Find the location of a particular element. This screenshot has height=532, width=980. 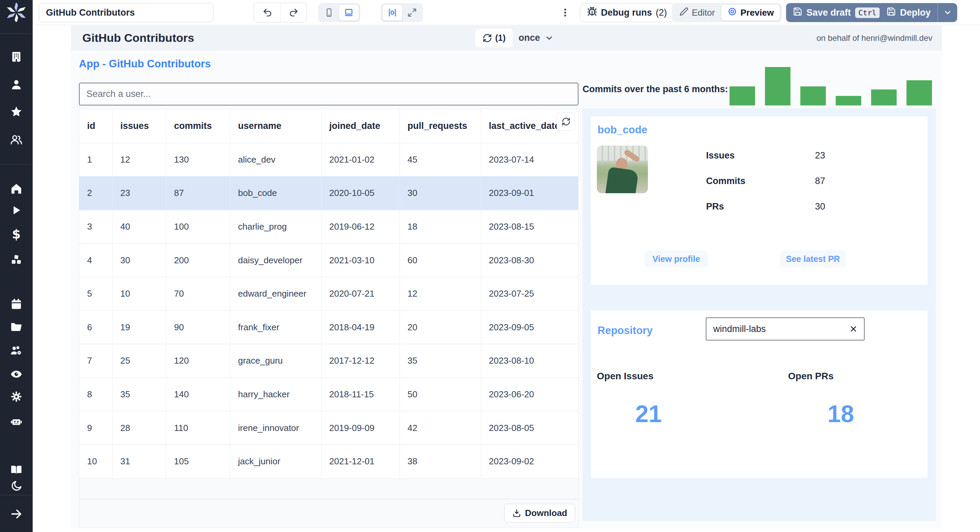

building-icon is located at coordinates (16, 57).